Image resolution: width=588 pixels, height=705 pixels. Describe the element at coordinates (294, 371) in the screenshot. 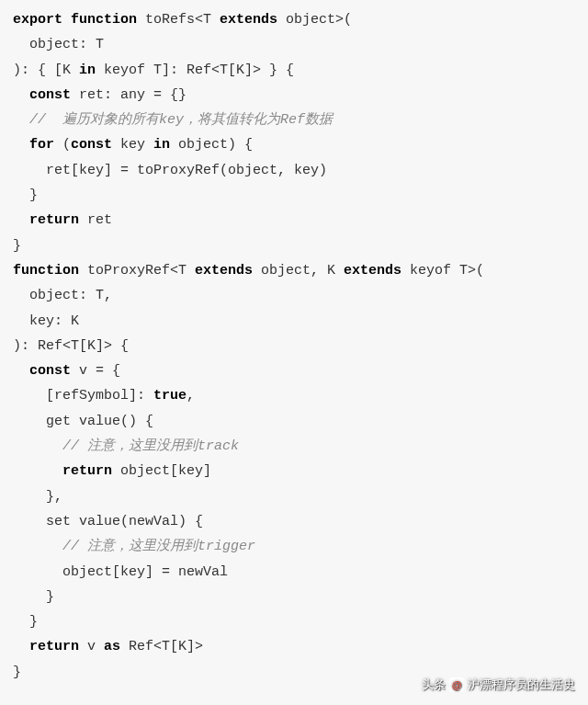

I see `code-line: const v = {` at that location.